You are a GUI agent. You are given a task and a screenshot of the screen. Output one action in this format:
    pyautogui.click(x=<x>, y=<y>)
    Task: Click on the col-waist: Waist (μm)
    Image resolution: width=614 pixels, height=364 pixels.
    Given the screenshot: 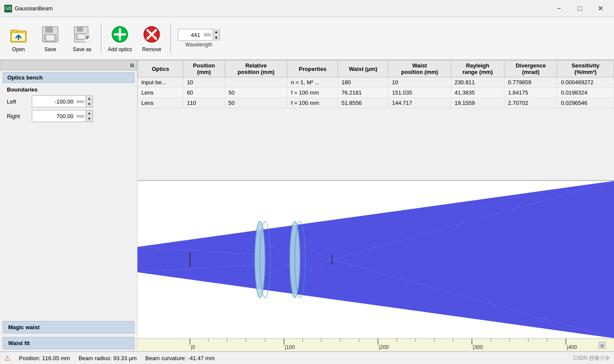 What is the action you would take?
    pyautogui.click(x=363, y=69)
    